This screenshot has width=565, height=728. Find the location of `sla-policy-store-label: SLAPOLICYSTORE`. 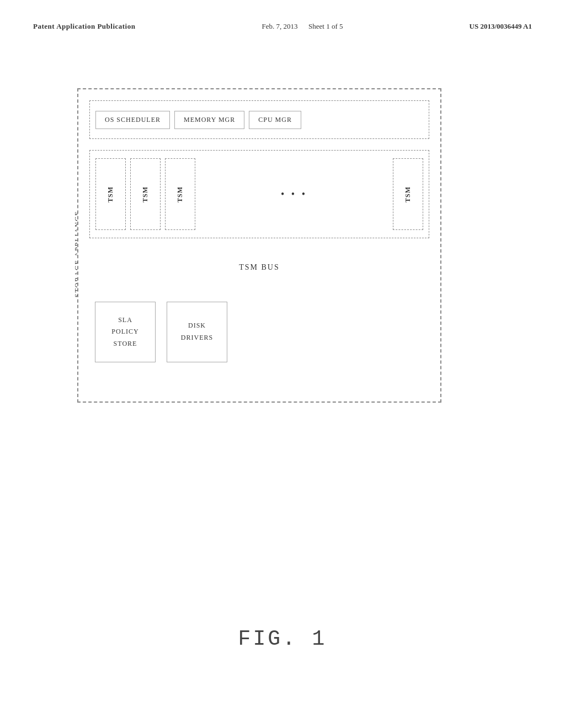

sla-policy-store-label: SLAPOLICYSTORE is located at coordinates (125, 332).